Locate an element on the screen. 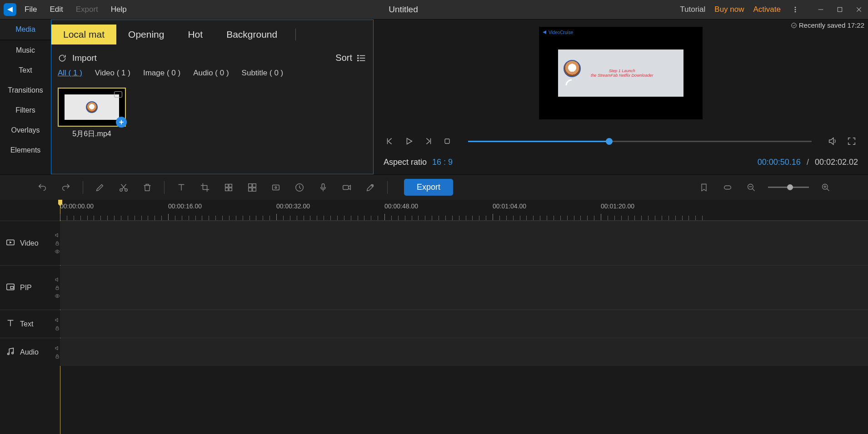 This screenshot has width=868, height=434. freeze-icon is located at coordinates (276, 187).